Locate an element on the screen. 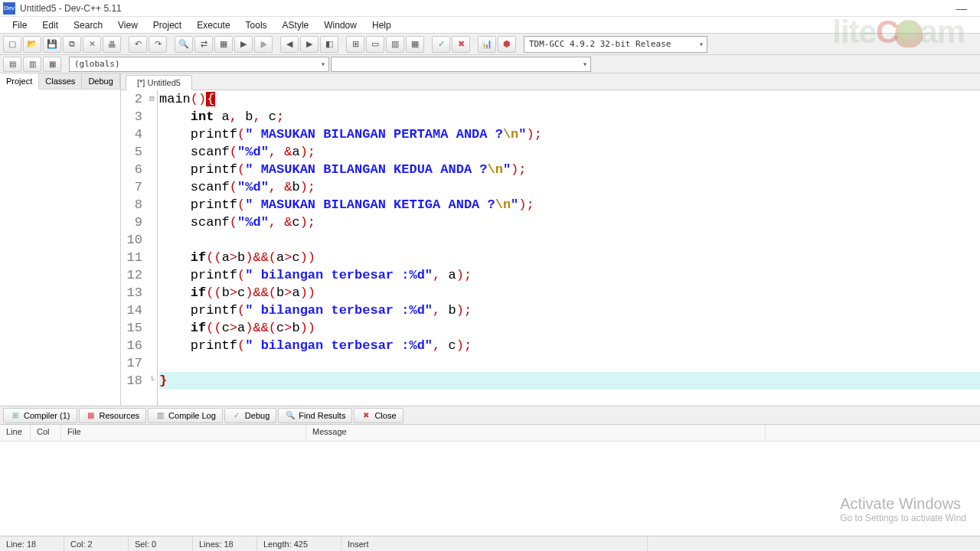 The image size is (980, 551). message-header: LineColFileMessage is located at coordinates (490, 433).